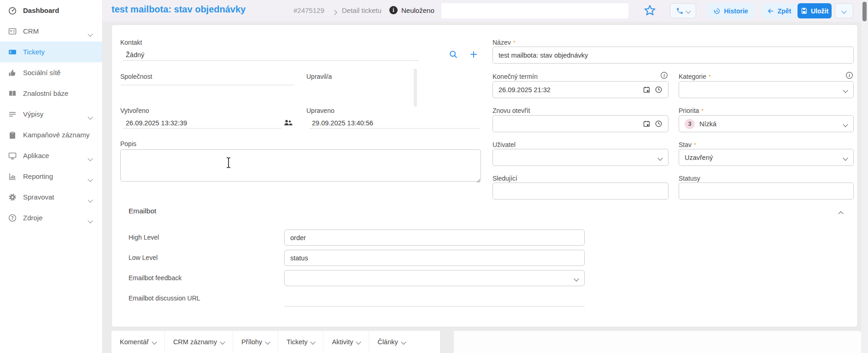  What do you see at coordinates (766, 158) in the screenshot?
I see `stav-select: Uzavřený` at bounding box center [766, 158].